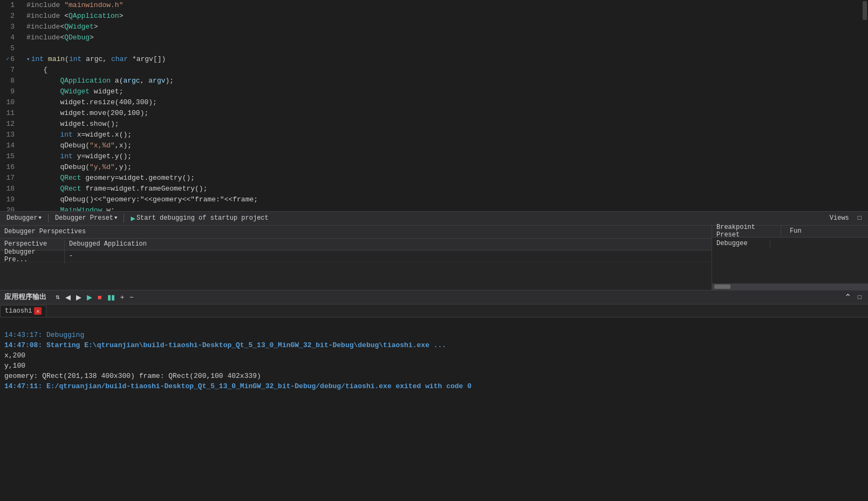  I want to click on line-num-18: 18, so click(12, 189).